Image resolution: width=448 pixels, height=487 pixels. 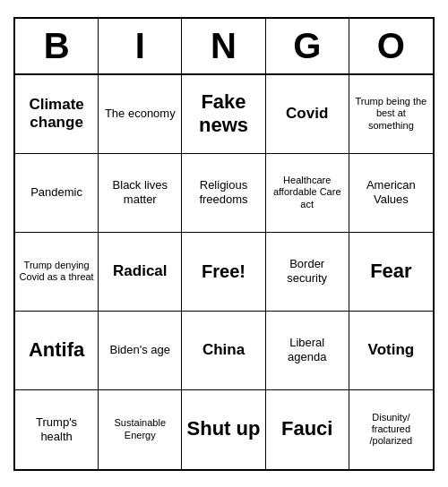 I want to click on bingo-cell-15: Antifa, so click(x=57, y=351).